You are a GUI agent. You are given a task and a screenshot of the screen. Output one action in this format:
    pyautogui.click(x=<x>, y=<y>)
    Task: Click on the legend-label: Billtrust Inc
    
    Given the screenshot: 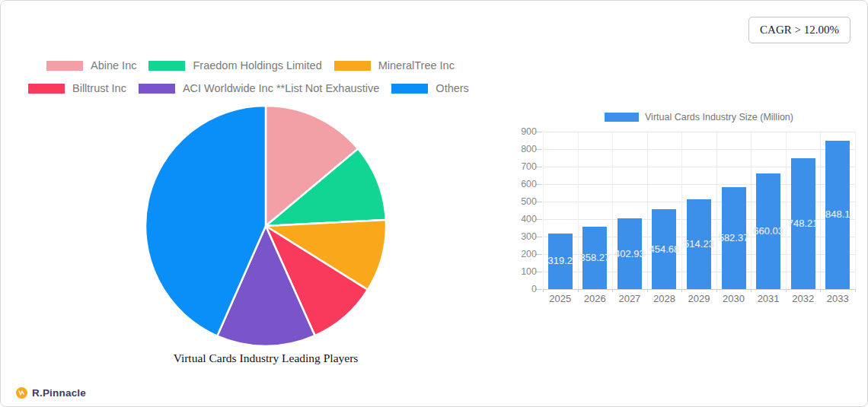 What is the action you would take?
    pyautogui.click(x=99, y=88)
    